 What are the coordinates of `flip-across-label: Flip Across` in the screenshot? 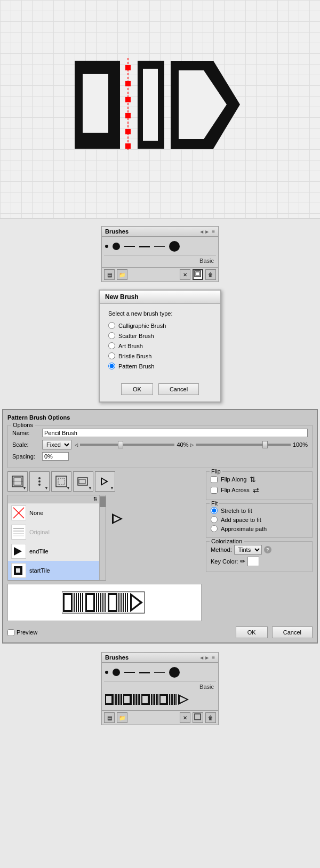 It's located at (235, 490).